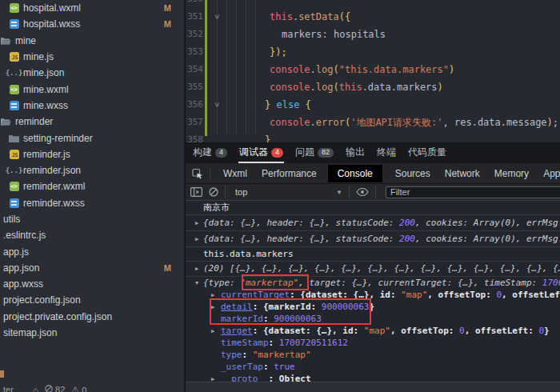 This screenshot has height=392, width=560. I want to click on file-row: mine, so click(92, 41).